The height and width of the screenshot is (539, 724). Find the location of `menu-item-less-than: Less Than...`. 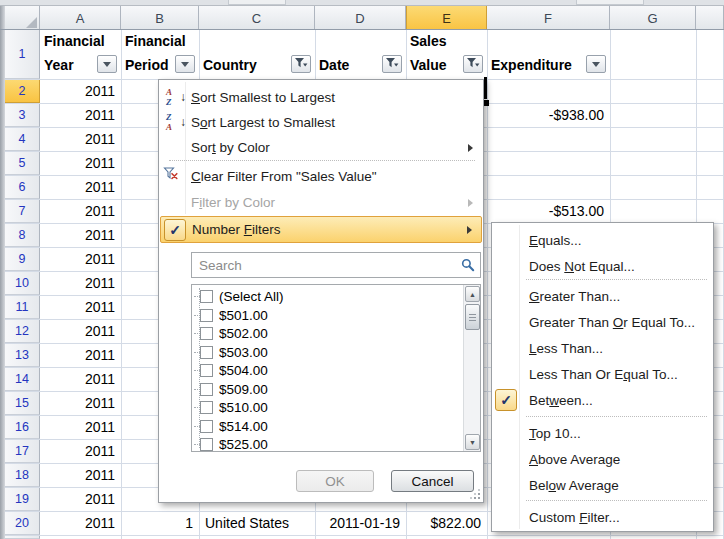

menu-item-less-than: Less Than... is located at coordinates (602, 348).